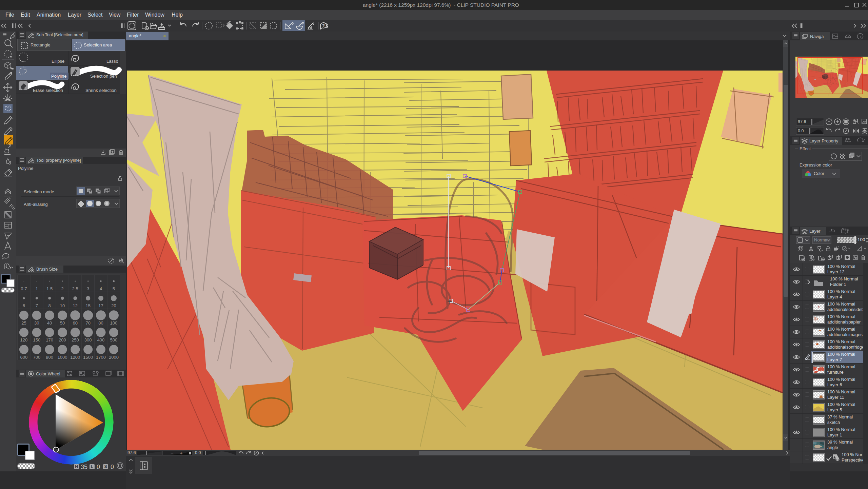 The width and height of the screenshot is (868, 489). Describe the element at coordinates (101, 357) in the screenshot. I see `svg-text: 1700` at that location.